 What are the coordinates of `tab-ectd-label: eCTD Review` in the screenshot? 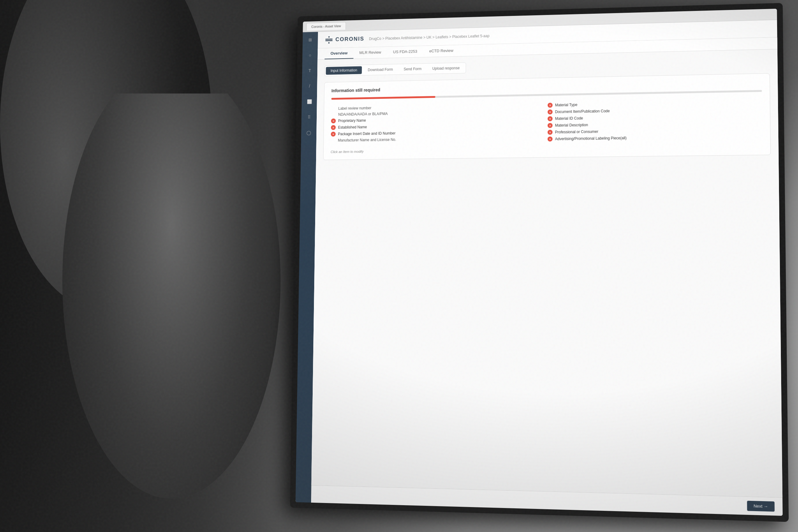 It's located at (441, 51).